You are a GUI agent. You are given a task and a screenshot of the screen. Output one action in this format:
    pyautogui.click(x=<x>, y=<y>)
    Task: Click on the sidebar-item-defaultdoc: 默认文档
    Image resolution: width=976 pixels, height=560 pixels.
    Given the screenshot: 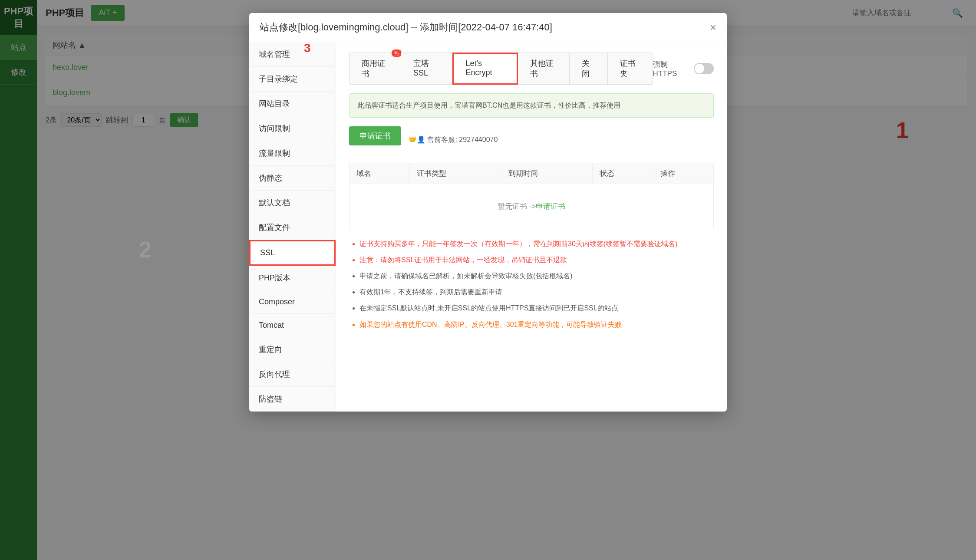 What is the action you would take?
    pyautogui.click(x=293, y=203)
    